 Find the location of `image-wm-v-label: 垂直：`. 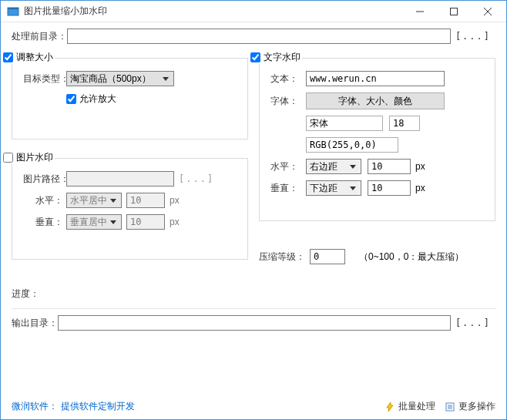

image-wm-v-label: 垂直： is located at coordinates (45, 222).